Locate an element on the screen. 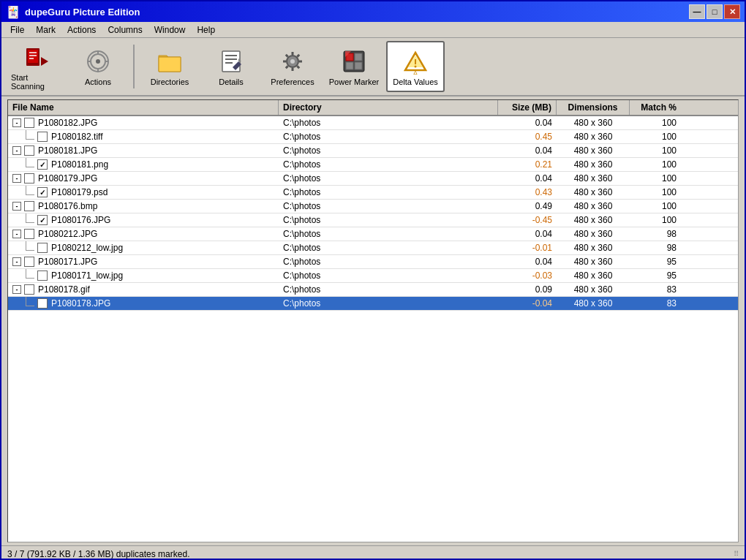  size-value: 0.49 is located at coordinates (544, 206).